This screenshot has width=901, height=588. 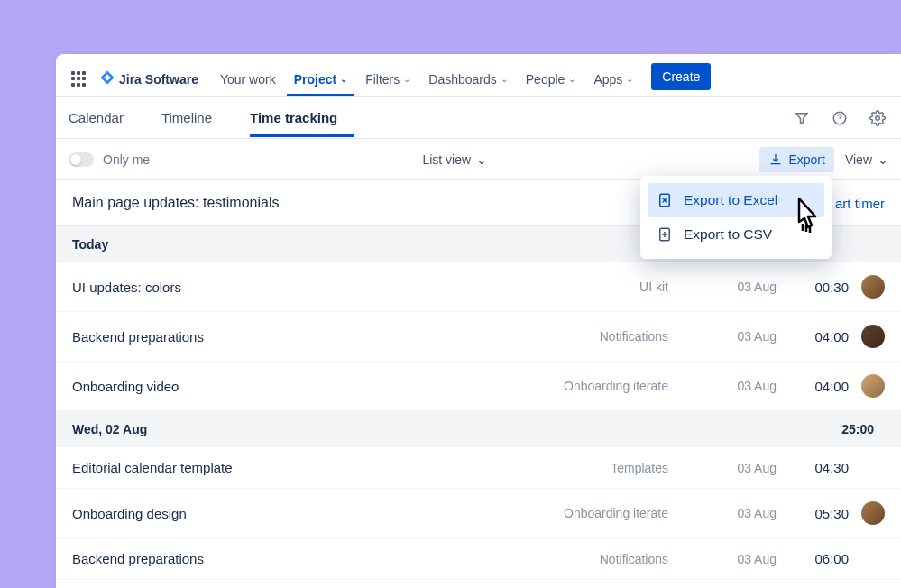 I want to click on entry-title: UI updates: colors, so click(x=247, y=287).